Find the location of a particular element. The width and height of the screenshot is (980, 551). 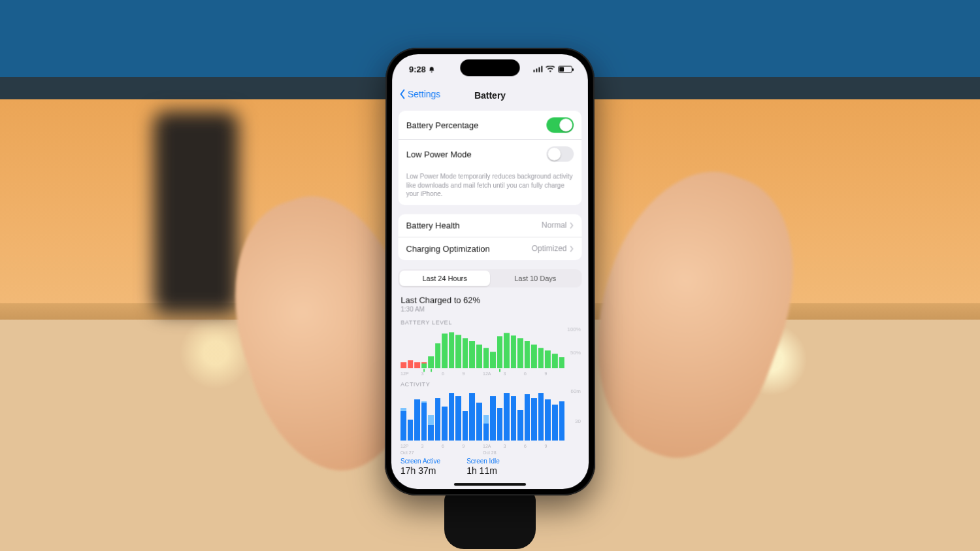

group-toggles: Battery Percentage Low Power Mode Low Po… is located at coordinates (490, 158).